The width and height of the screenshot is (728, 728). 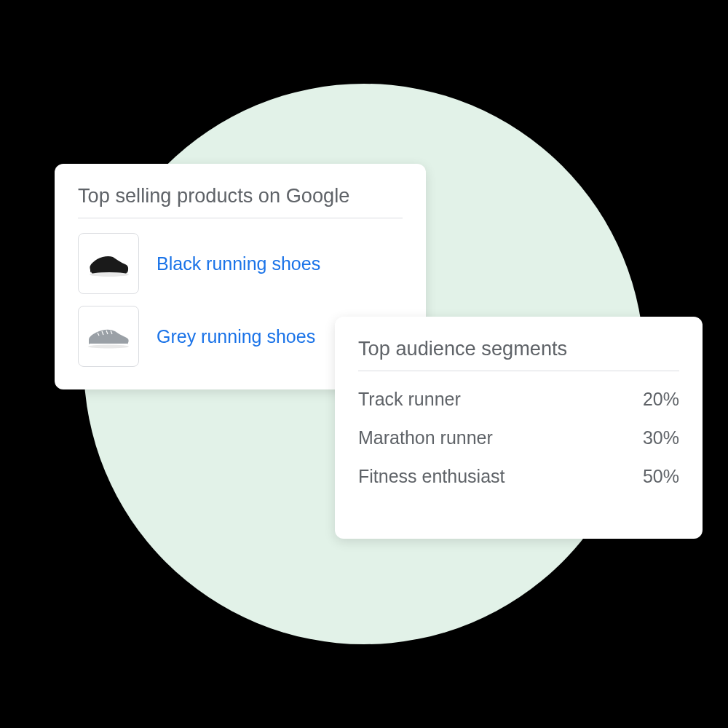 What do you see at coordinates (108, 336) in the screenshot?
I see `grey-shoe-icon` at bounding box center [108, 336].